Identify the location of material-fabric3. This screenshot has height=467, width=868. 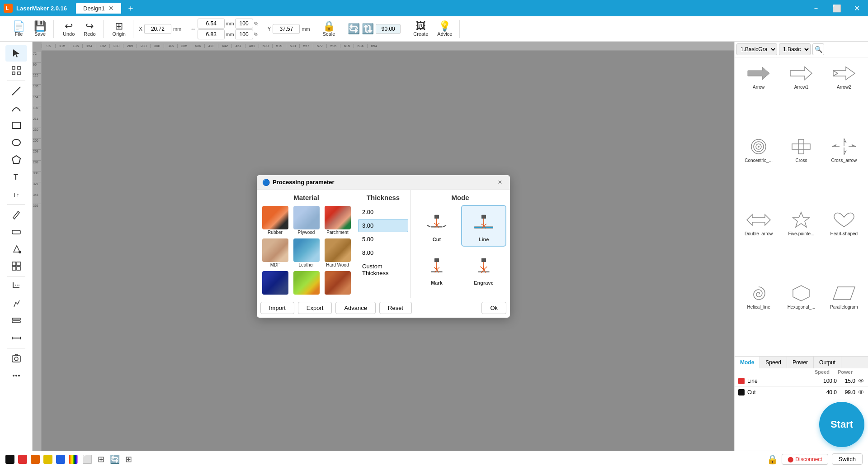
(337, 283).